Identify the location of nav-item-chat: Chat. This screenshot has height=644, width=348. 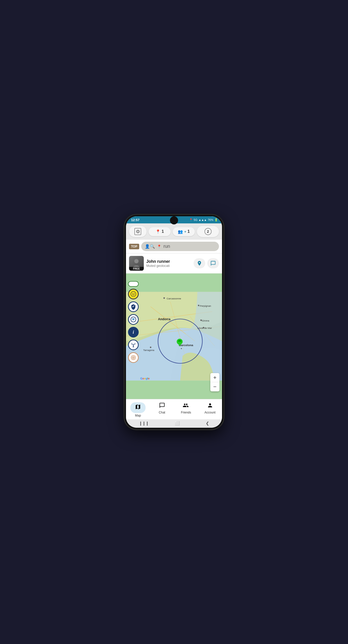
(162, 410).